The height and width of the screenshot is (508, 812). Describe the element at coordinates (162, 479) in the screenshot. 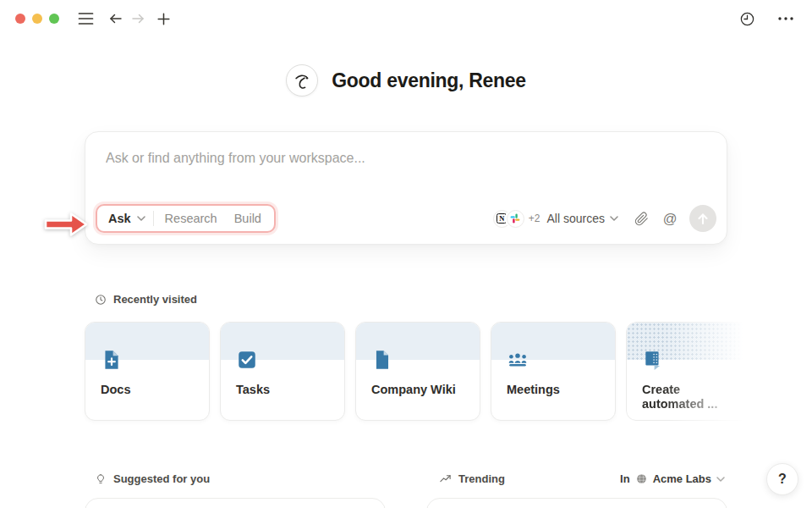

I see `section-title: Suggested for you` at that location.